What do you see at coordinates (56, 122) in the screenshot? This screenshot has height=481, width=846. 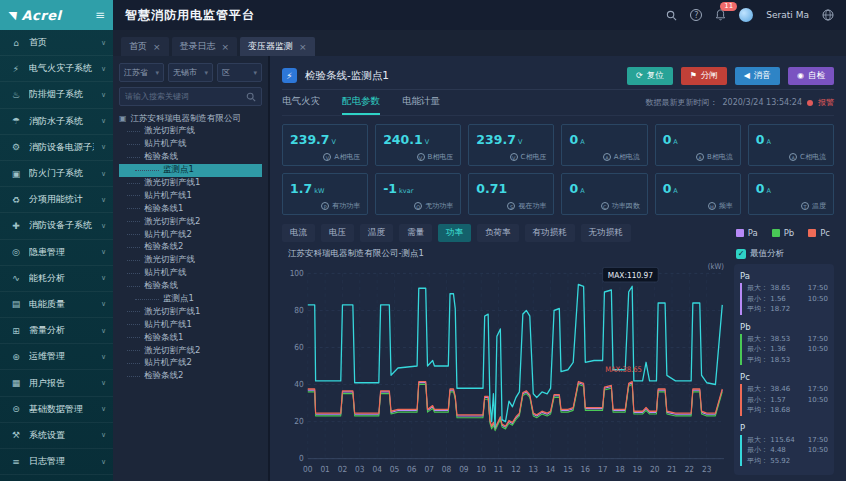 I see `sidebar-item-fire-water: ☂ 消防水子系统 ∨` at bounding box center [56, 122].